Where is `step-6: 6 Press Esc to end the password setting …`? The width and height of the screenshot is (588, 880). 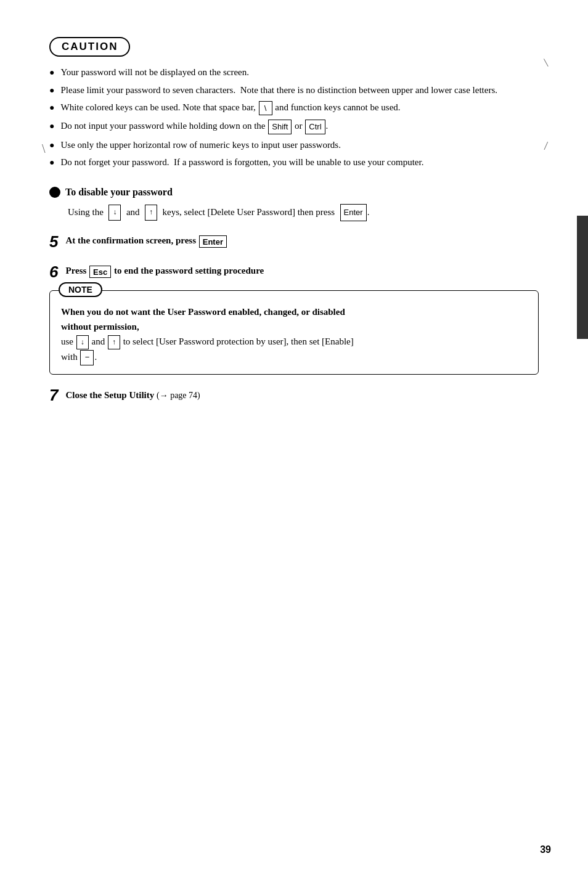
step-6: 6 Press Esc to end the password setting … is located at coordinates (294, 272).